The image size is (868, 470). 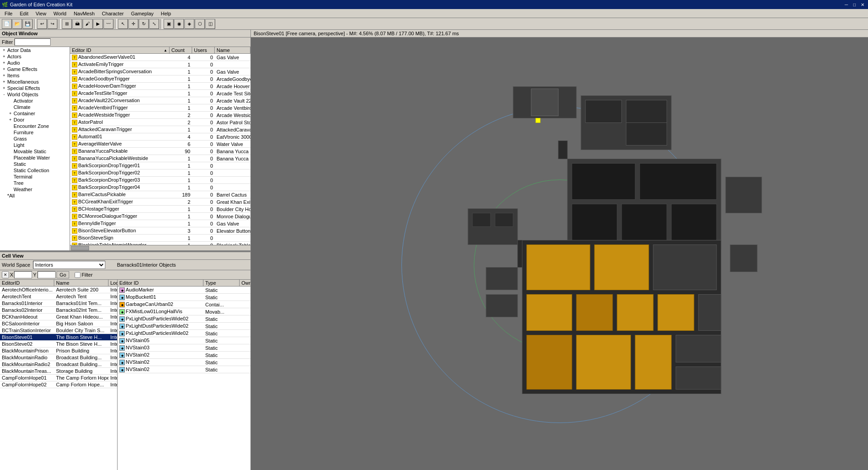 What do you see at coordinates (144, 24) in the screenshot?
I see `toolbar-rotate: ↻` at bounding box center [144, 24].